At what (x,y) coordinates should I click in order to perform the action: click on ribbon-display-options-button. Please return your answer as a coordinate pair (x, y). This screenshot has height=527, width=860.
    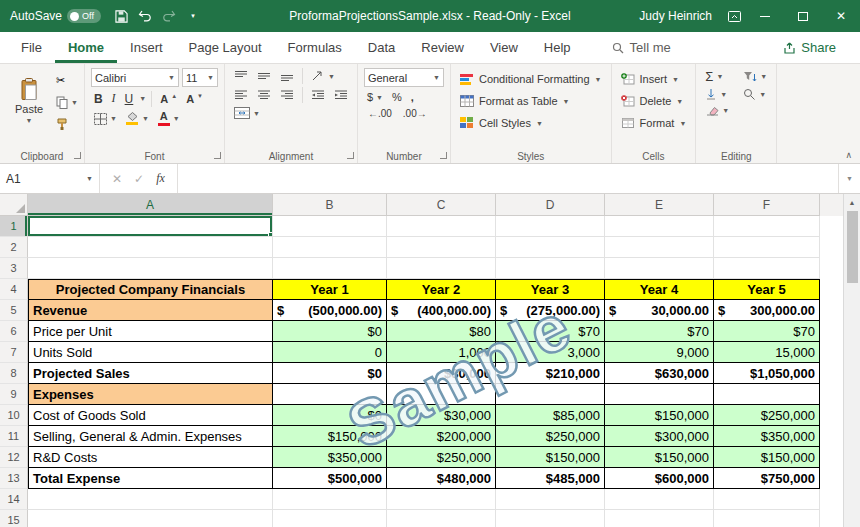
    Looking at the image, I should click on (734, 16).